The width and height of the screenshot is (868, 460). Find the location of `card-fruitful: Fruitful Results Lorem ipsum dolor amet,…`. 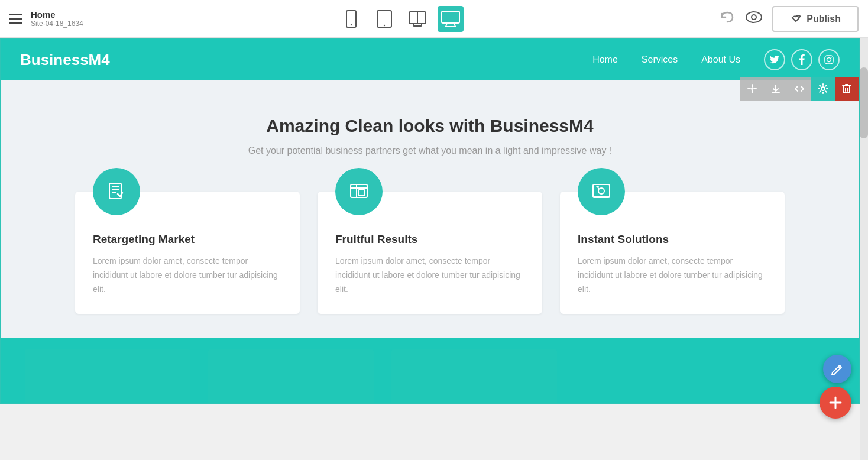

card-fruitful: Fruitful Results Lorem ipsum dolor amet,… is located at coordinates (430, 253).